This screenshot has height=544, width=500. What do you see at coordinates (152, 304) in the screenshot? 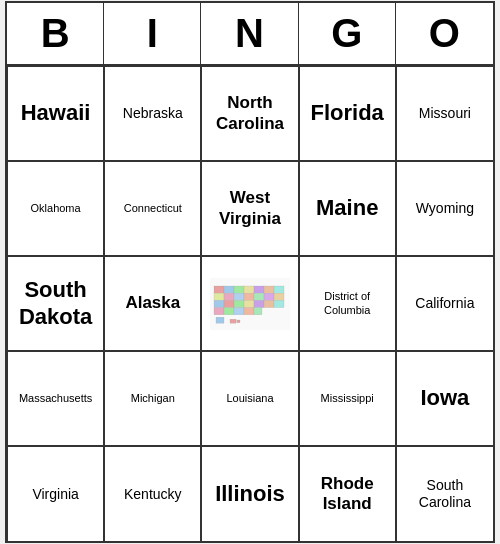
I see `bingo-cell-11: Alaska` at bounding box center [152, 304].